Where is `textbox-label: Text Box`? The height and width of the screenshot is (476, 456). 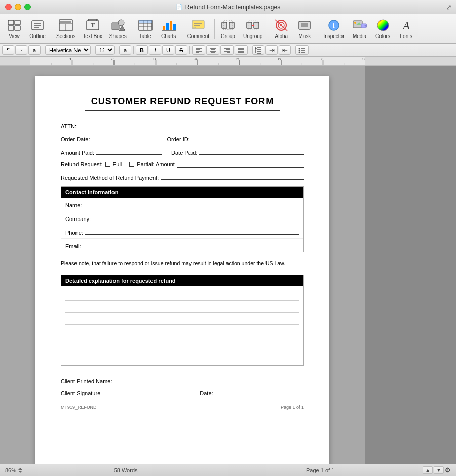
textbox-label: Text Box is located at coordinates (92, 36).